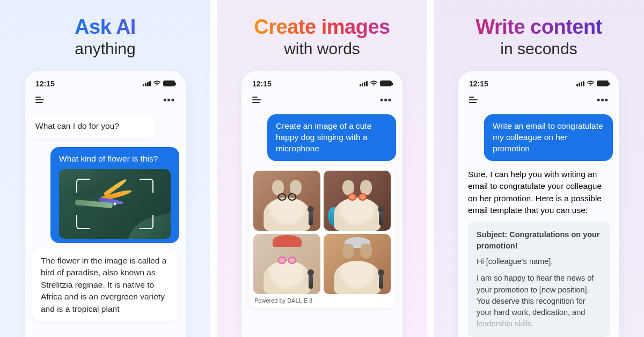 Image resolution: width=644 pixels, height=337 pixels. Describe the element at coordinates (322, 232) in the screenshot. I see `image-grid` at that location.